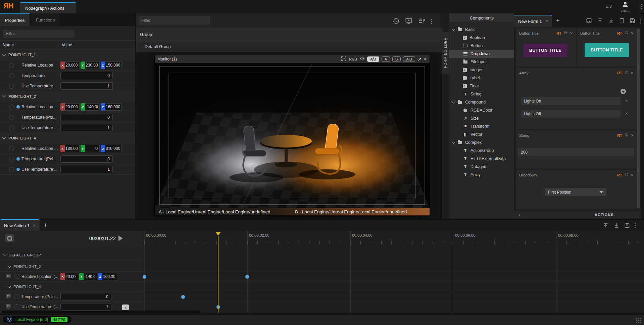 The width and height of the screenshot is (644, 325). I want to click on tree-item-dropdown: Dropdown, so click(482, 54).